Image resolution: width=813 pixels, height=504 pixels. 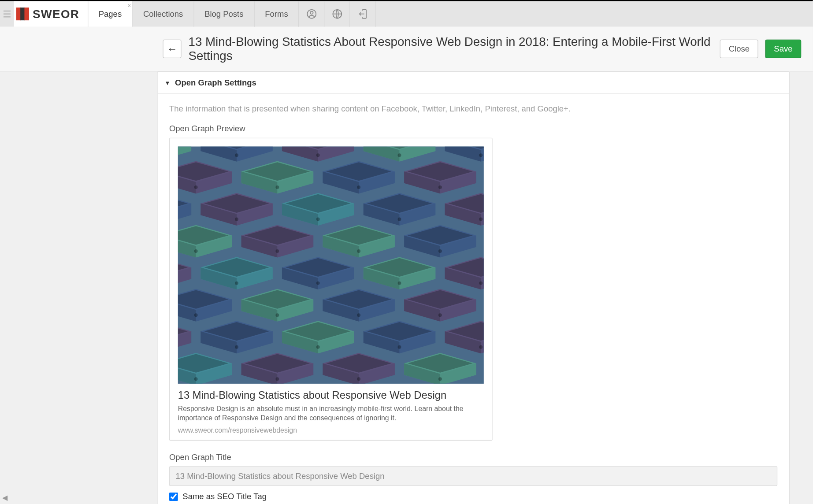 I want to click on og-title-input, so click(x=473, y=477).